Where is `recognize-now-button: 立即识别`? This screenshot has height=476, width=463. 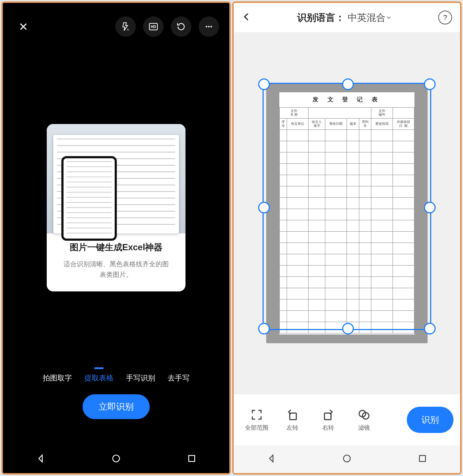
recognize-now-button: 立即识别 is located at coordinates (116, 407).